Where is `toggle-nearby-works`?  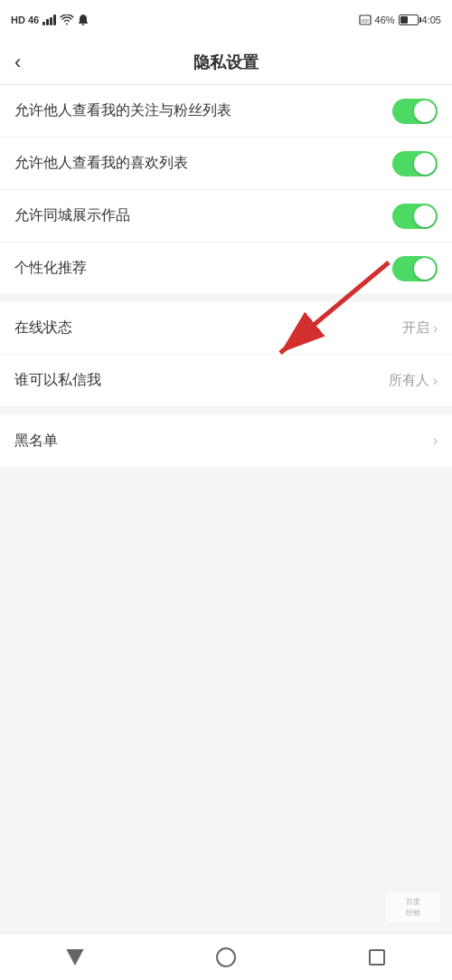 toggle-nearby-works is located at coordinates (415, 216).